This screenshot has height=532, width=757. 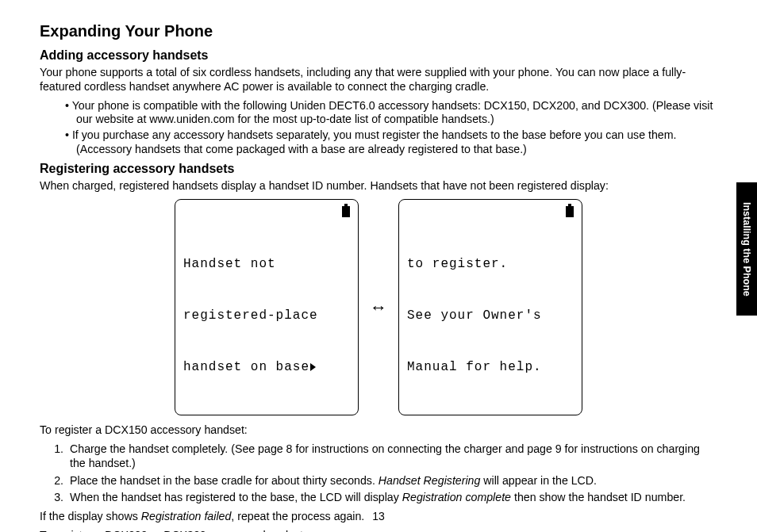 I want to click on list-item: If you purchase any accessory handsets s…, so click(x=391, y=143).